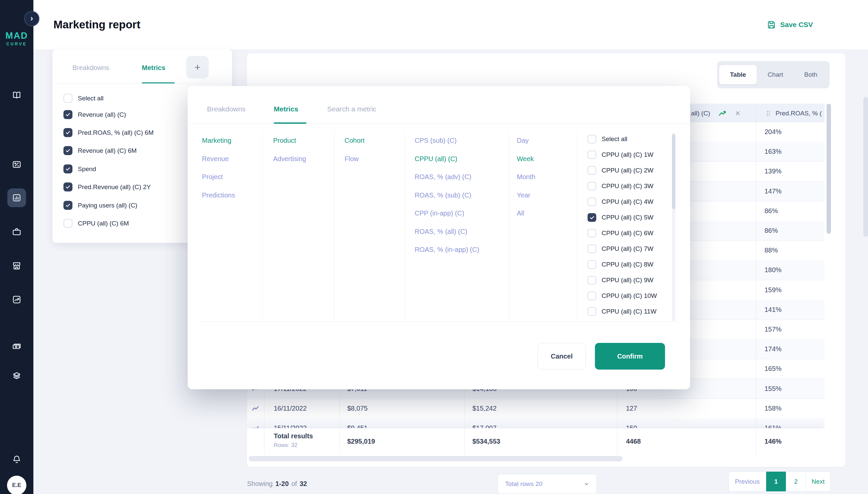 Image resolution: width=868 pixels, height=494 pixels. I want to click on sidebar-item-layers, so click(17, 376).